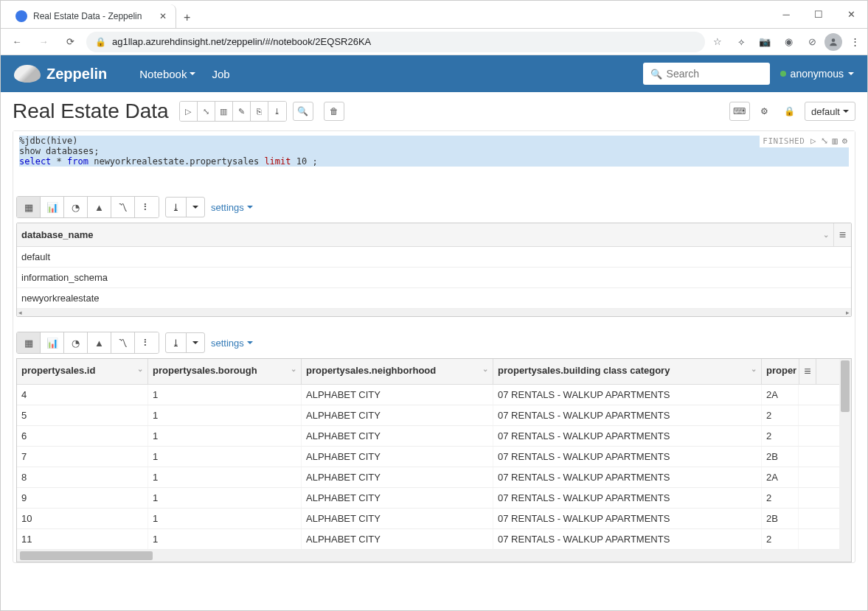 Image resolution: width=868 pixels, height=611 pixels. Describe the element at coordinates (434, 277) in the screenshot. I see `cell-database-name: information_schema` at that location.